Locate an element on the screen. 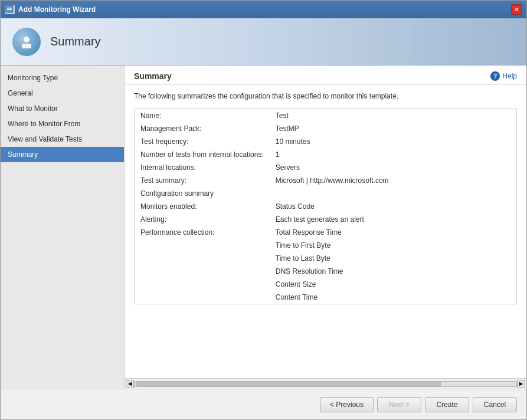 Image resolution: width=527 pixels, height=420 pixels. scroll-right-arrow: ▶ is located at coordinates (521, 384).